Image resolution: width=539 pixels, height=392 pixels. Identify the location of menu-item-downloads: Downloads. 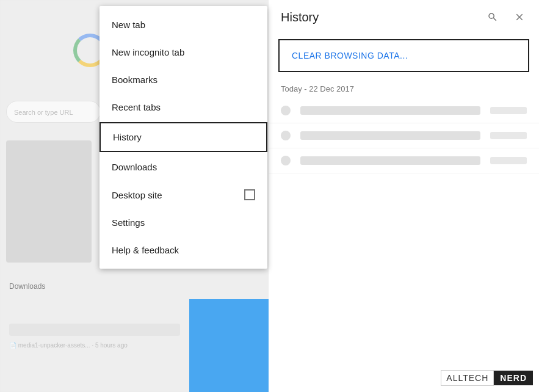
(183, 167).